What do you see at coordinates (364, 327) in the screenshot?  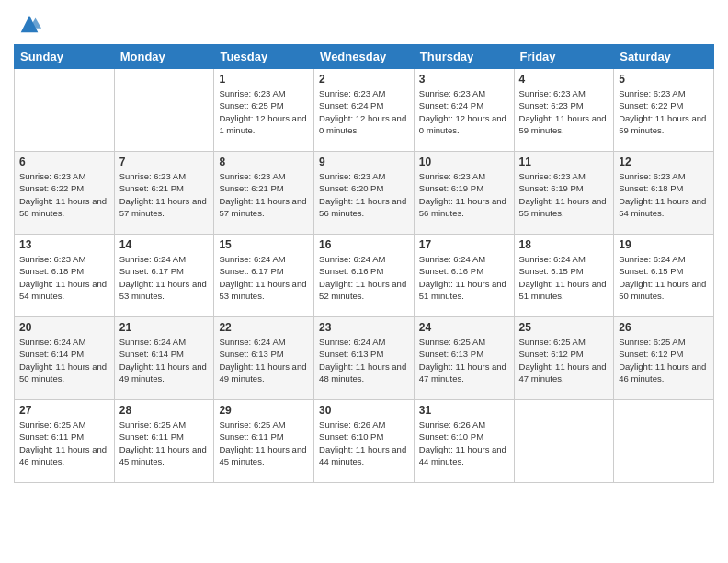 I see `day-number: 23` at bounding box center [364, 327].